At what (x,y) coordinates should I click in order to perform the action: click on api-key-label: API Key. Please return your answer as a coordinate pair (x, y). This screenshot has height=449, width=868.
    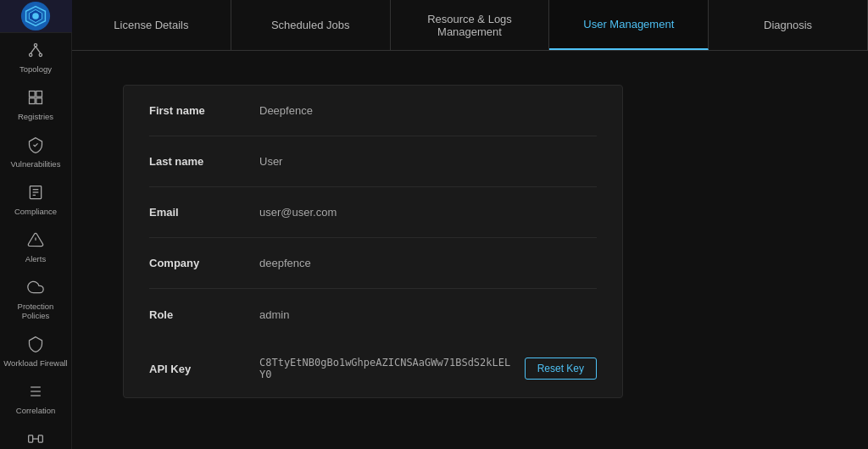
    Looking at the image, I should click on (204, 369).